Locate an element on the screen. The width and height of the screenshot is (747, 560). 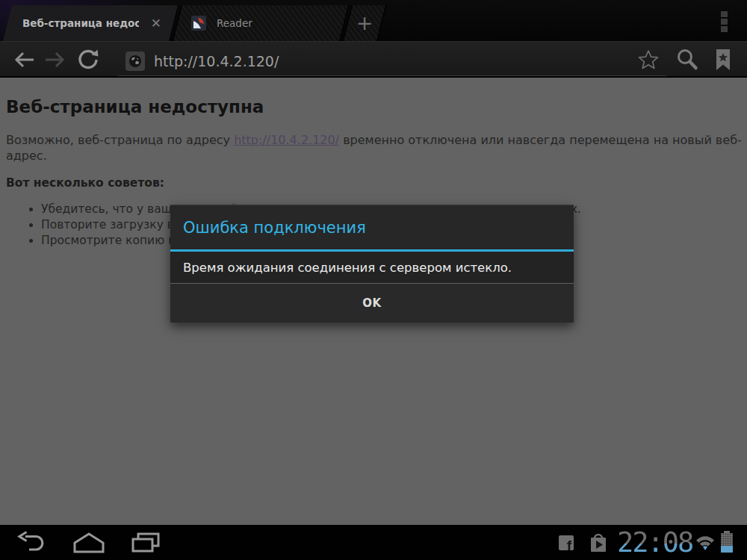
status-clock: 22:08 is located at coordinates (654, 542).